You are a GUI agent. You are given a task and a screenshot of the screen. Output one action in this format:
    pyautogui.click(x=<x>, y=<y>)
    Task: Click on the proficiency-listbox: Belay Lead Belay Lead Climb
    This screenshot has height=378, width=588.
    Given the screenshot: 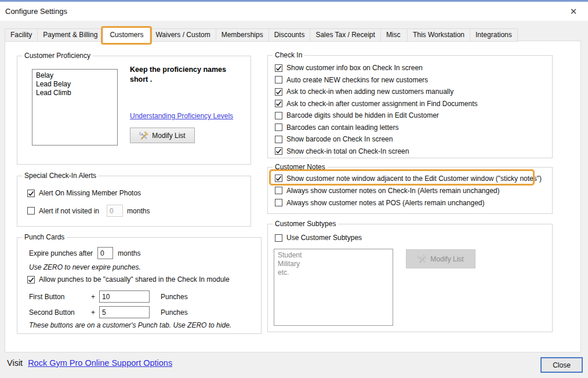 What is the action you would take?
    pyautogui.click(x=75, y=107)
    